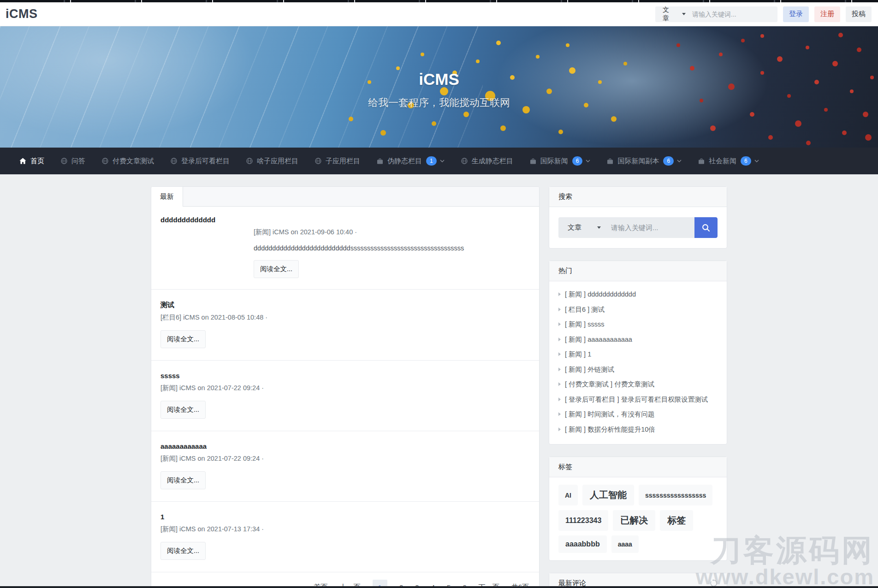  Describe the element at coordinates (345, 537) in the screenshot. I see `article-item: 1 [新闻] iCMS on 2021-07-13 17:34 · 阅读全文..…` at that location.